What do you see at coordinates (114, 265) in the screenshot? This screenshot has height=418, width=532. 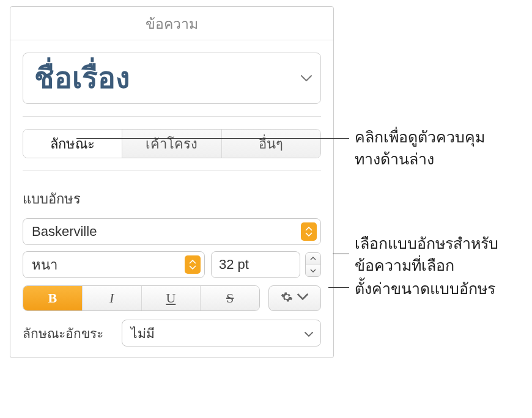 I see `font-weight-popup: หนา` at bounding box center [114, 265].